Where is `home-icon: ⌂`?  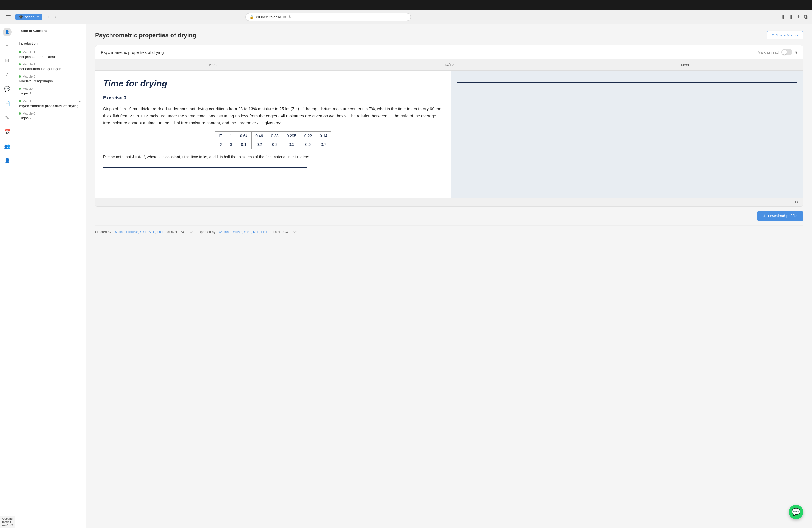 home-icon: ⌂ is located at coordinates (7, 46).